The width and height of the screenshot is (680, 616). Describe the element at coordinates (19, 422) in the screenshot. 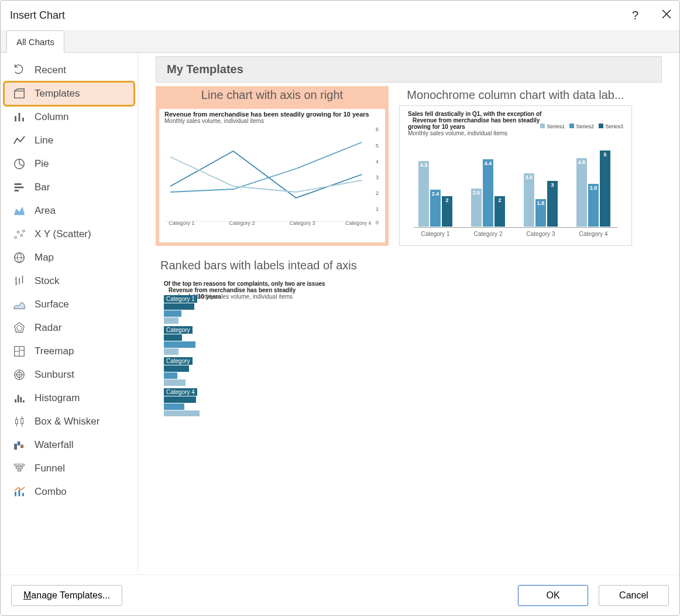

I see `boxwhisker-icon` at that location.